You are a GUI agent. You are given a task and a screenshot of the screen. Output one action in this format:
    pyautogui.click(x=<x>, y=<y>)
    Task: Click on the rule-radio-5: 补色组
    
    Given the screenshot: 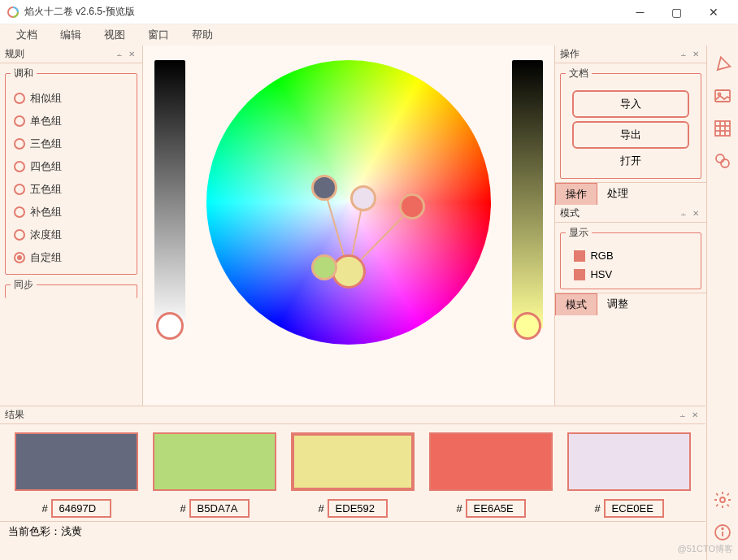 What is the action you would take?
    pyautogui.click(x=72, y=212)
    